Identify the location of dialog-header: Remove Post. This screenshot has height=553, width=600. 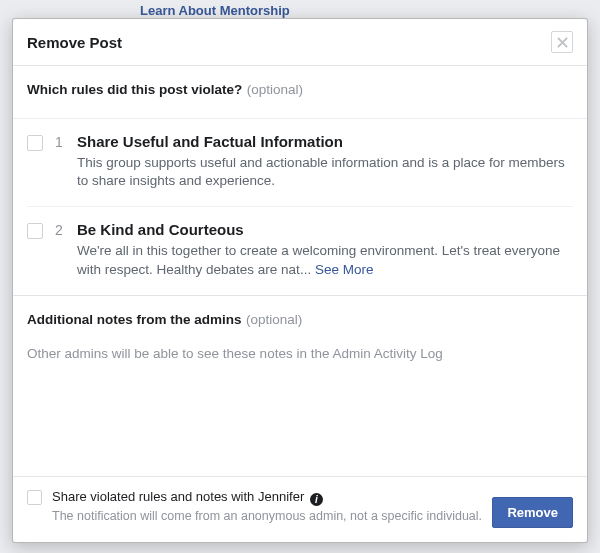
(300, 42).